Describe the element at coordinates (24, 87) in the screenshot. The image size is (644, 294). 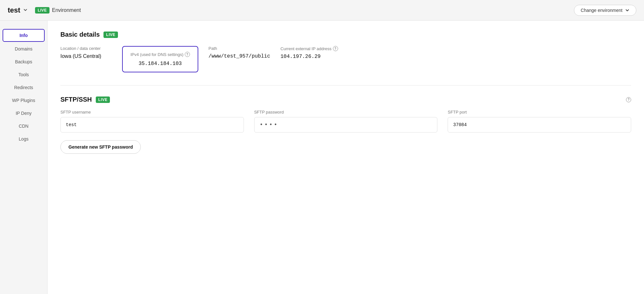
I see `sidebar-item-redirects: Redirects` at that location.